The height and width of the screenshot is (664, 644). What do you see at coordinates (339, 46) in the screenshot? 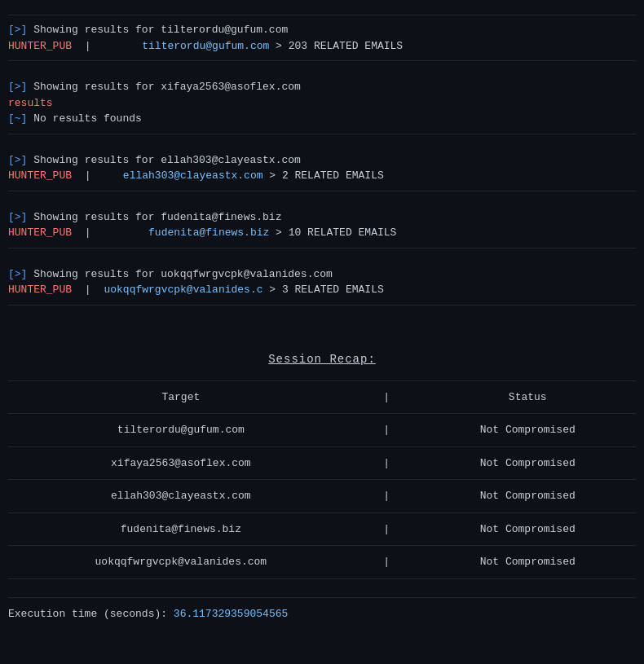
I see `related-1: > 203 RELATED EMAILS` at bounding box center [339, 46].